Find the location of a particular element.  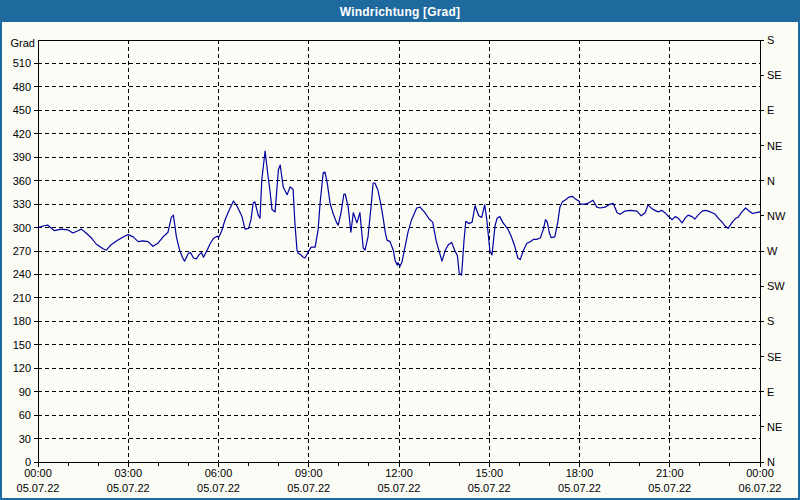

y-right-tick-label: W is located at coordinates (772, 251).